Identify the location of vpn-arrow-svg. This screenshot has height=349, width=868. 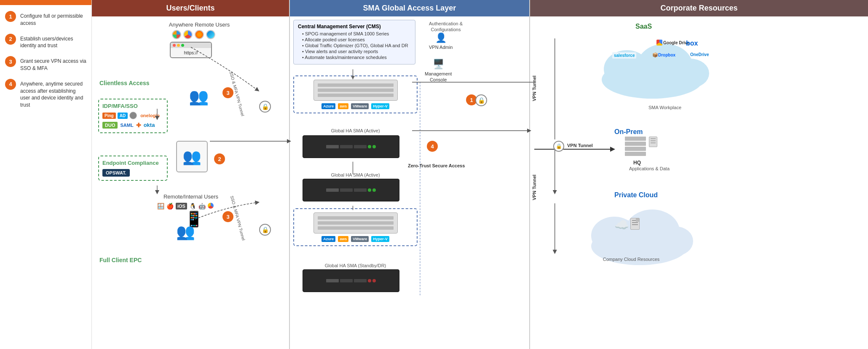
(576, 149).